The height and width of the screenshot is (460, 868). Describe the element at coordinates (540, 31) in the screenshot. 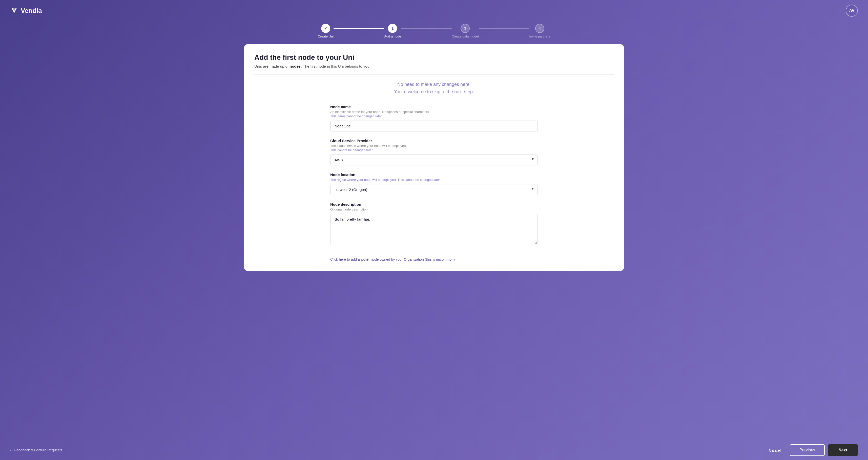

I see `step-4: 4 Invite partners` at that location.